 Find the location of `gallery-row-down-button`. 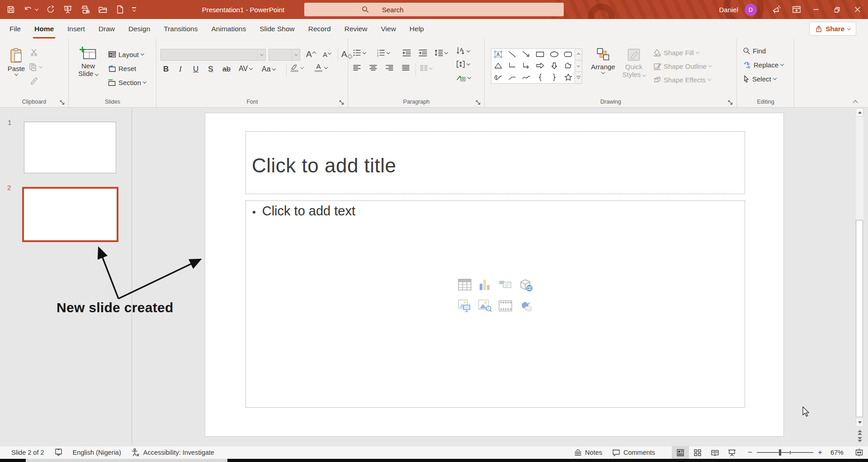

gallery-row-down-button is located at coordinates (579, 67).